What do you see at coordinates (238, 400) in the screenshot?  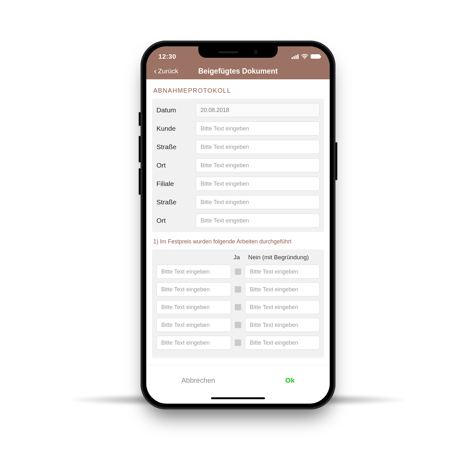 I see `home-indicator` at bounding box center [238, 400].